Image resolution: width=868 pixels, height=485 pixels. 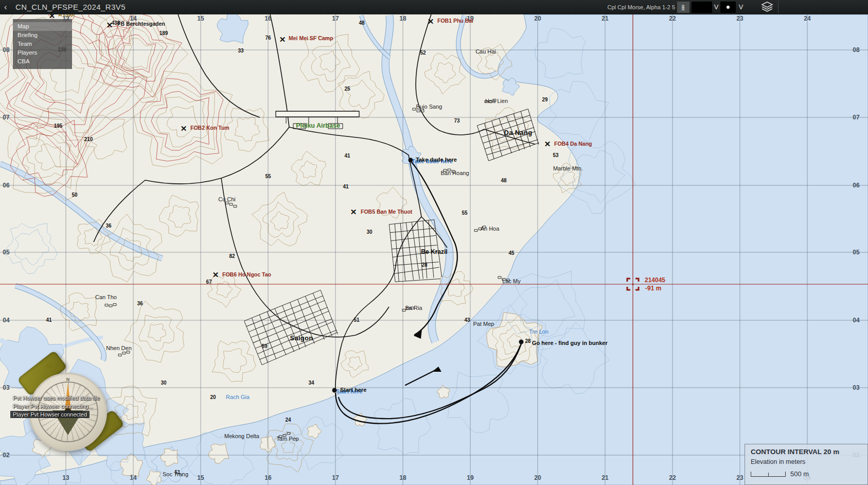 What do you see at coordinates (68, 379) in the screenshot?
I see `compass-north-label: N` at bounding box center [68, 379].